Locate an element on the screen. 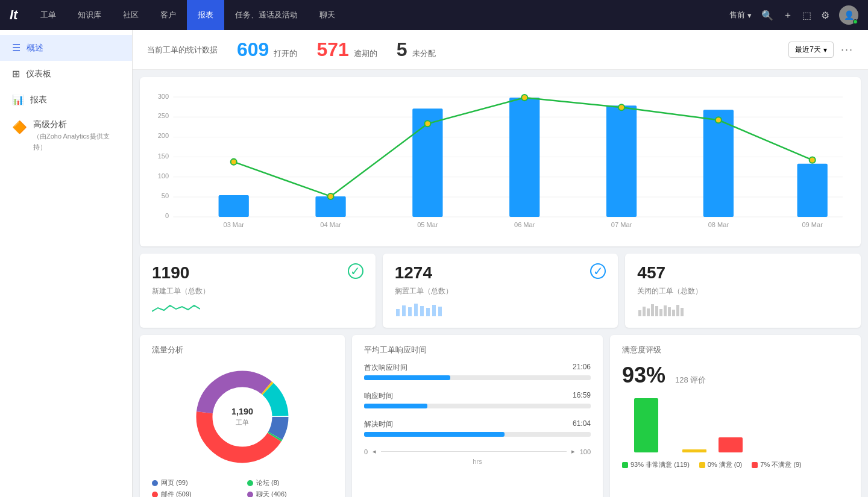 The image size is (868, 497). top-nav: It 工单 知识库 社区 客户 报表 任务、通话及活动 聊天 售前 ▾ 🔍 ＋ … is located at coordinates (434, 15).